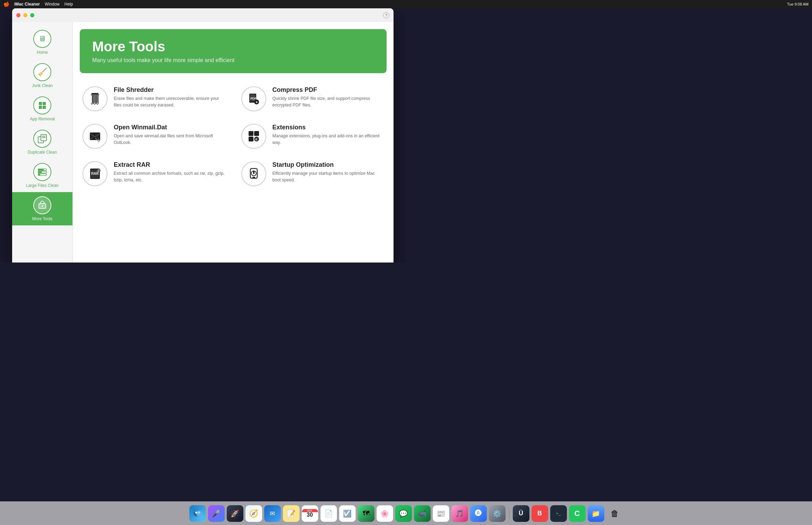  What do you see at coordinates (32, 15) in the screenshot?
I see `maximize-button` at bounding box center [32, 15].